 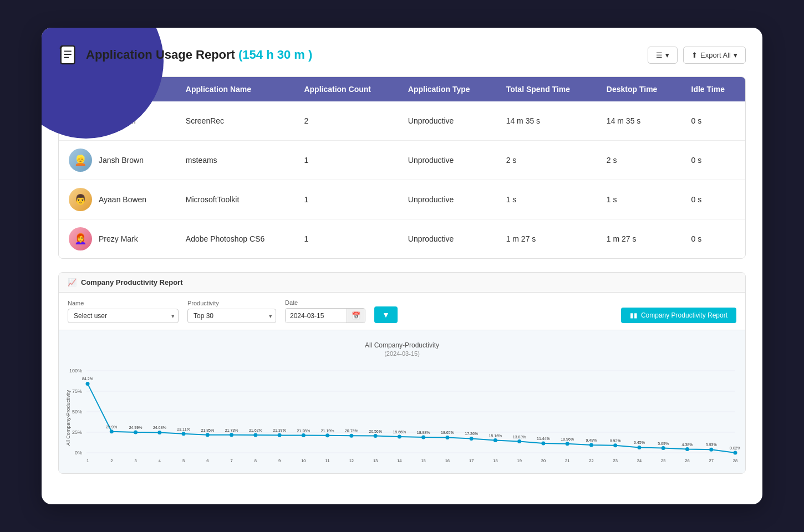 What do you see at coordinates (591, 461) in the screenshot?
I see `chart-xlabel-21: 22` at bounding box center [591, 461].